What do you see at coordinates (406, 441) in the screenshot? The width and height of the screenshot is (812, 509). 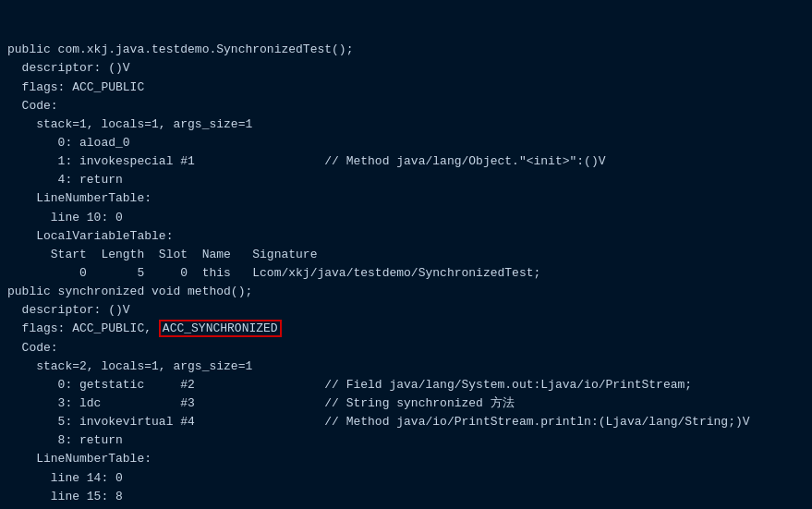 I see `code-line: 8: return` at bounding box center [406, 441].